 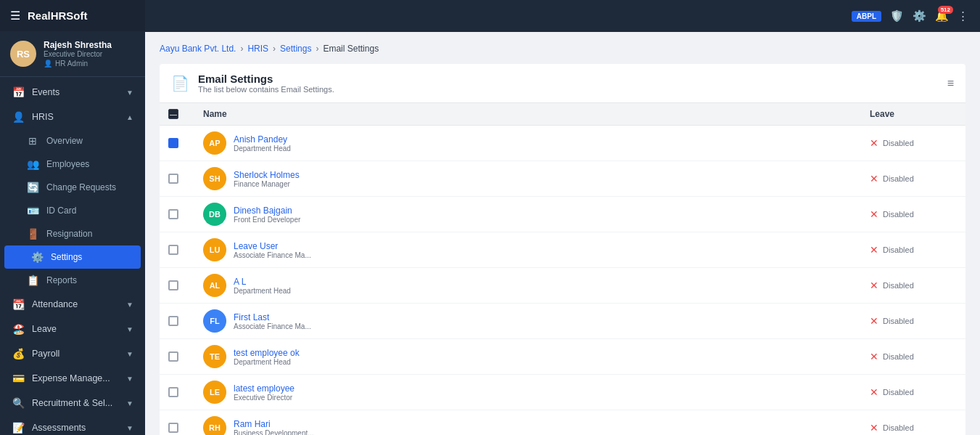 I want to click on user-name: Rajesh Shrestha, so click(x=78, y=45).